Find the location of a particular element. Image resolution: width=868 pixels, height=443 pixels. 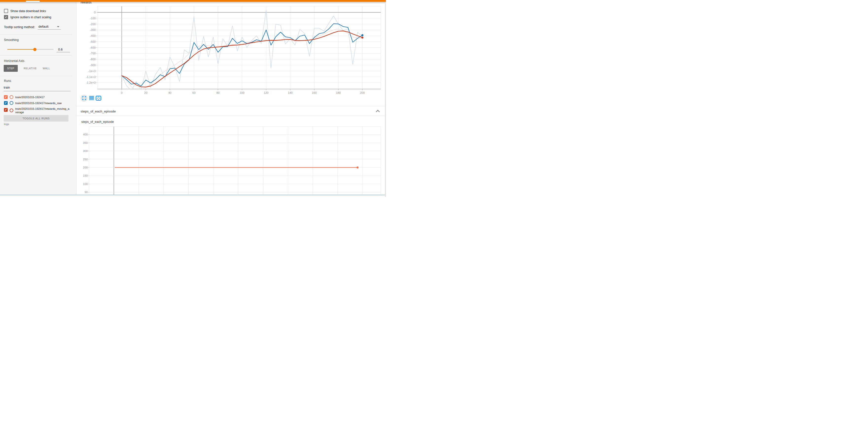

section-header: steps_of_each_episode is located at coordinates (231, 111).